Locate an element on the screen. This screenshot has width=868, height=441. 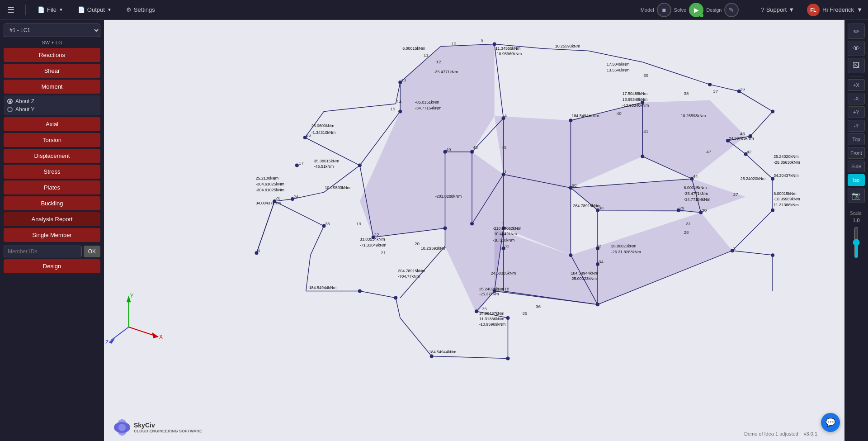
user-arrow: ▼ is located at coordinates (860, 10).